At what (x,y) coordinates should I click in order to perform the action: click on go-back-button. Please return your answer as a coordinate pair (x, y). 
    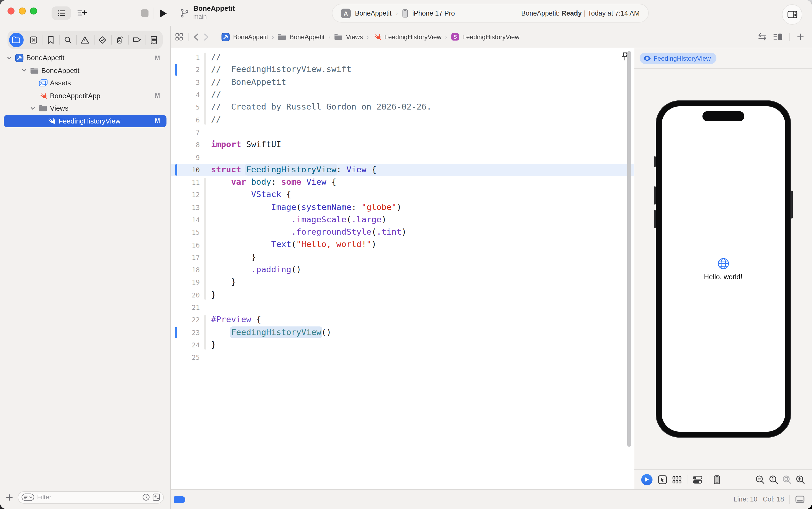
    Looking at the image, I should click on (196, 37).